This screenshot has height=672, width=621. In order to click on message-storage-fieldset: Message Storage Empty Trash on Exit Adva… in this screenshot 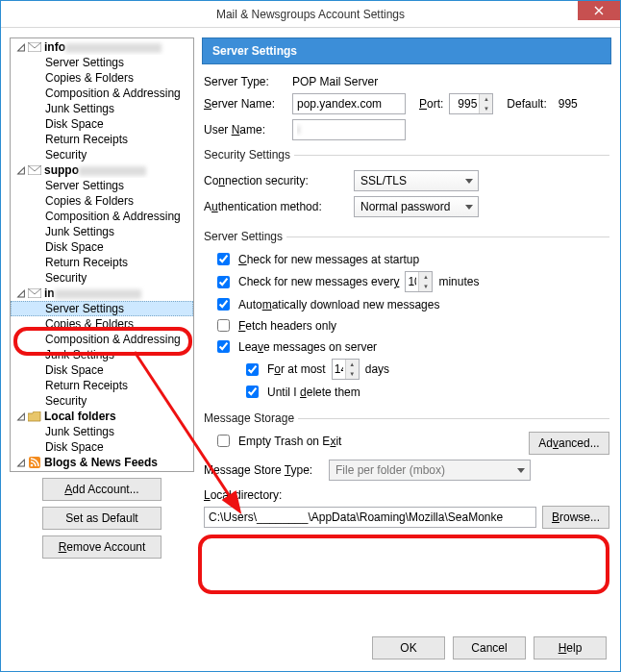, I will do `click(407, 470)`.